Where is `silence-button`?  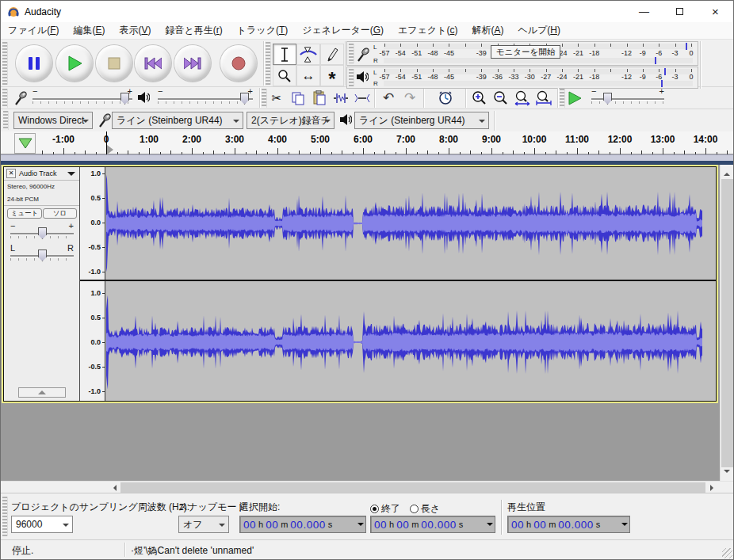
silence-button is located at coordinates (362, 98).